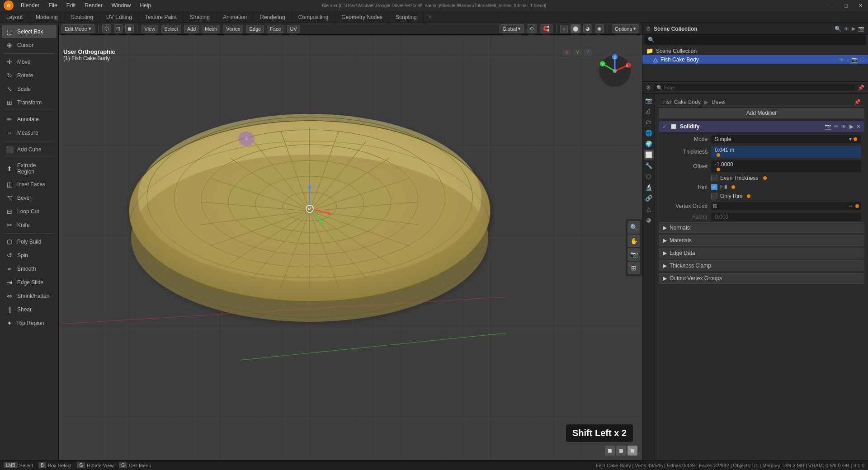 This screenshot has width=868, height=470. I want to click on particles-props-icon: ⬡, so click(649, 176).